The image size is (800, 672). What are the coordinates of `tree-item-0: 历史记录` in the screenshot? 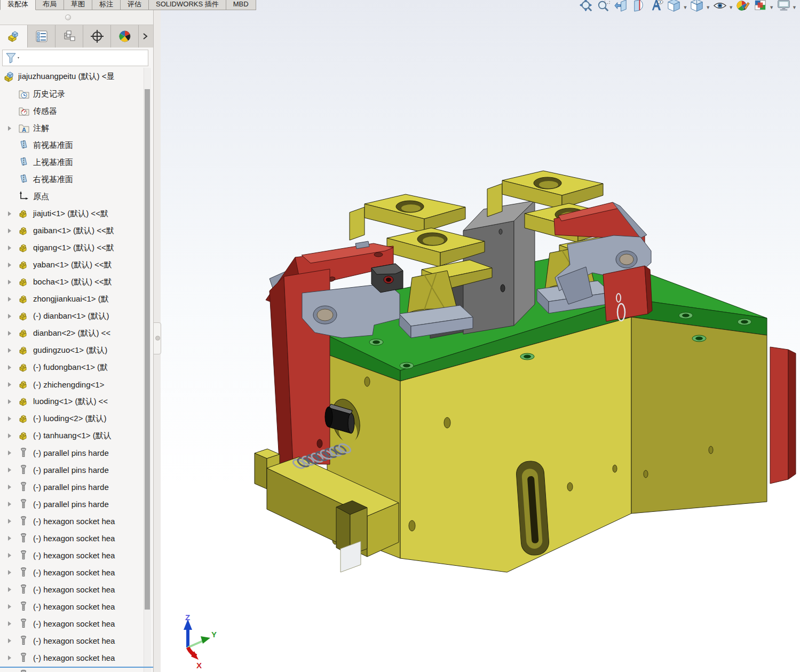 It's located at (70, 94).